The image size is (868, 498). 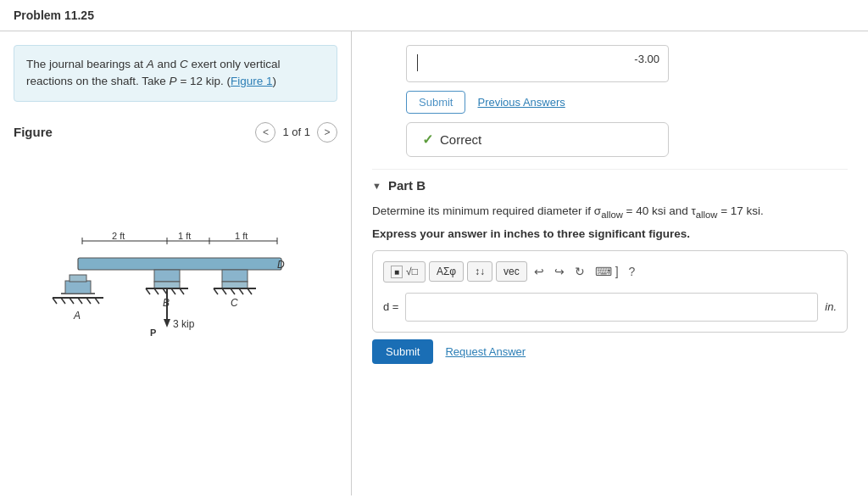 I want to click on svg-text: C, so click(x=234, y=303).